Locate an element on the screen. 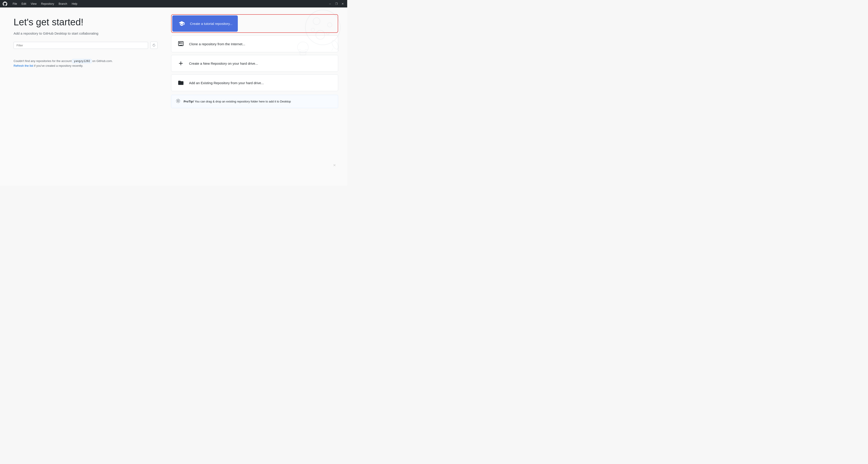 This screenshot has width=868, height=464. protip-text: ProTip! You can drag & drop an existing … is located at coordinates (237, 102).